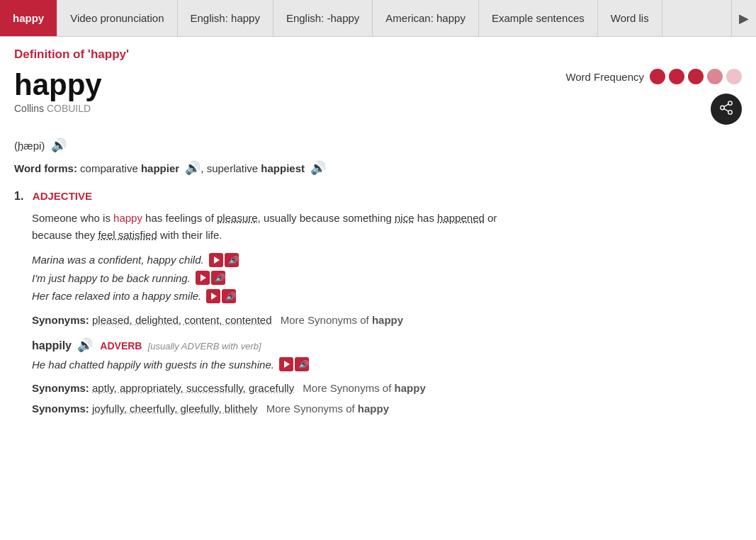  What do you see at coordinates (205, 346) in the screenshot?
I see `happily-pos-note: [usually ADVERB with verb]` at bounding box center [205, 346].